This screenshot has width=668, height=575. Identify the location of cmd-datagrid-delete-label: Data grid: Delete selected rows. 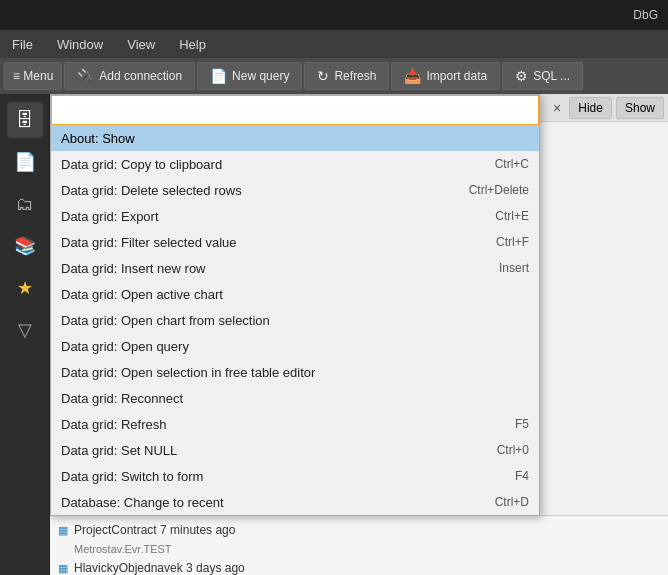
(152, 190).